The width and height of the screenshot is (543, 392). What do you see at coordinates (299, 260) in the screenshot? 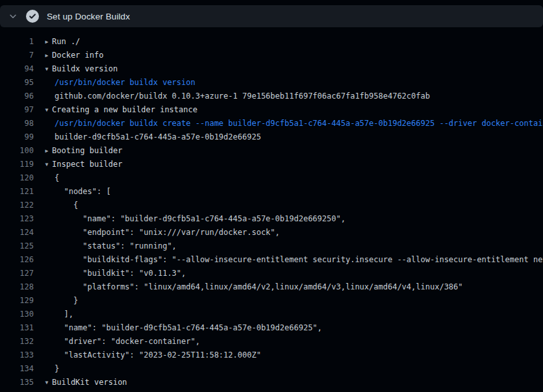
I see `output-text: "buildkitd-flags": "--allow-insecure-ent…` at bounding box center [299, 260].